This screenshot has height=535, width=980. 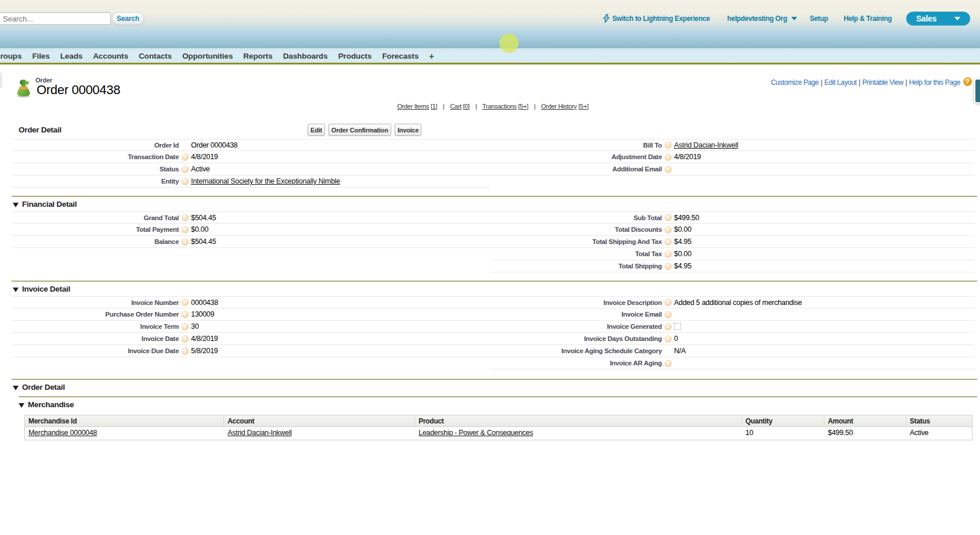 What do you see at coordinates (56, 19) in the screenshot?
I see `search-input` at bounding box center [56, 19].